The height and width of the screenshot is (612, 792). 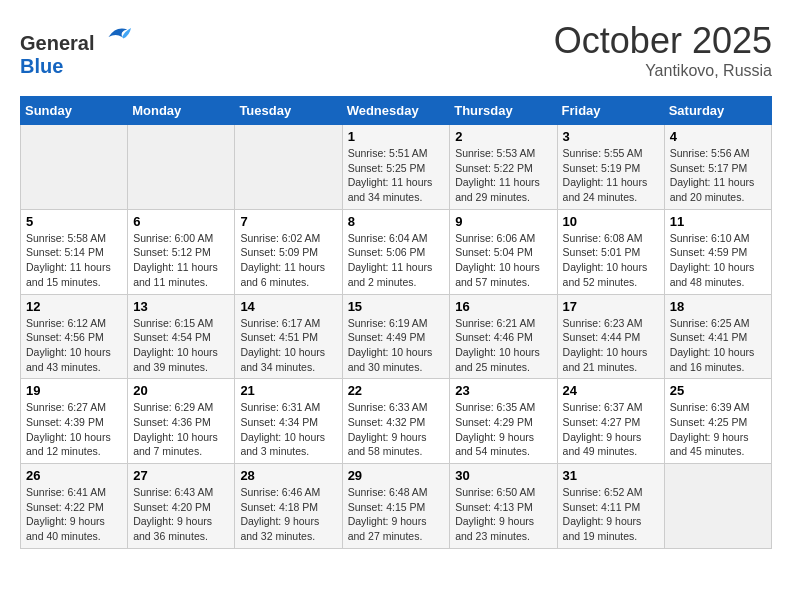 I want to click on header-monday: Monday, so click(x=182, y=111).